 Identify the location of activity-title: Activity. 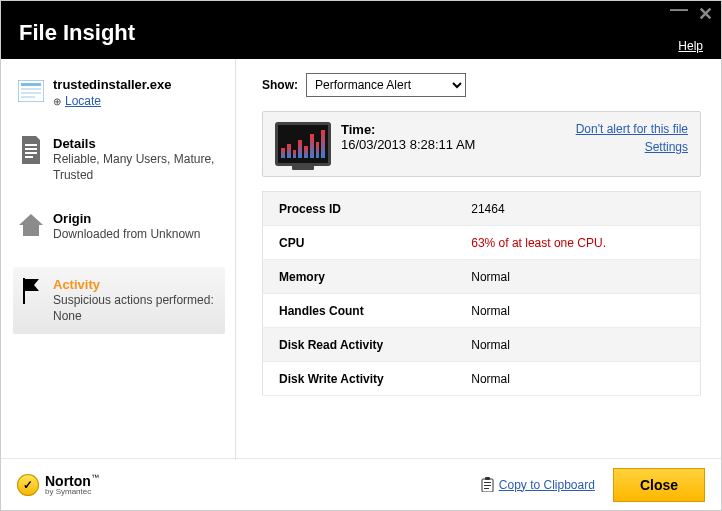
(137, 284).